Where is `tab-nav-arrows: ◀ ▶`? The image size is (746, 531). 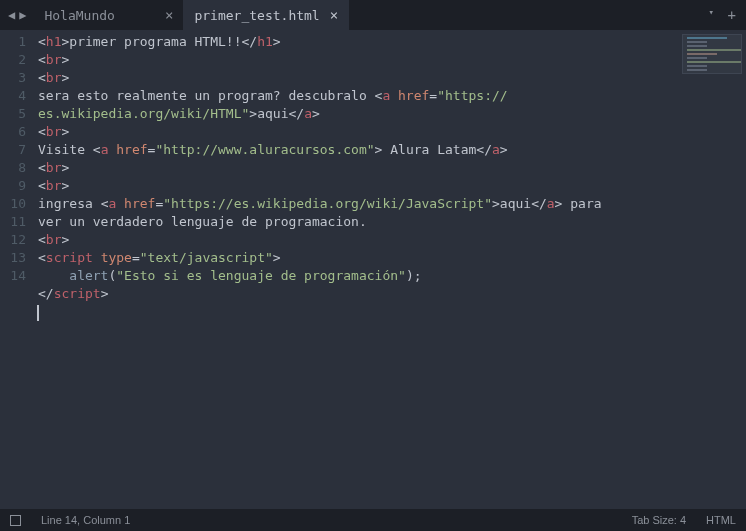
tab-nav-arrows: ◀ ▶ is located at coordinates (17, 15).